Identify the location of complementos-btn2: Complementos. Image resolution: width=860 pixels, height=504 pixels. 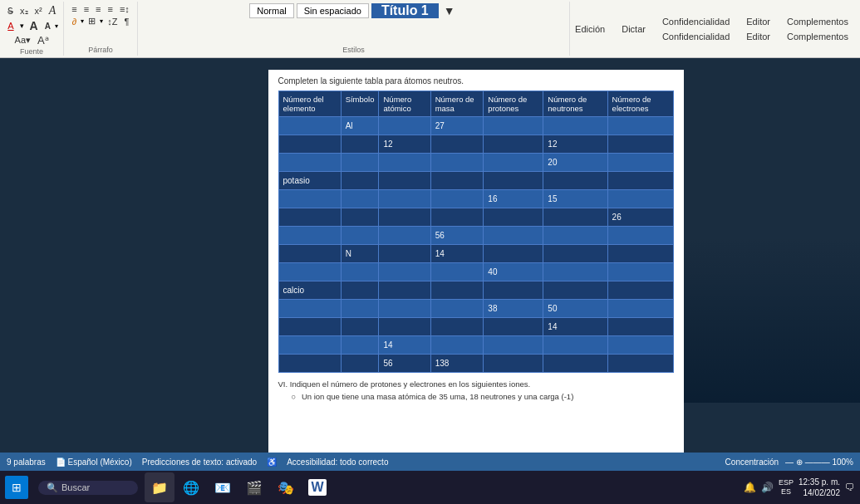
(818, 37).